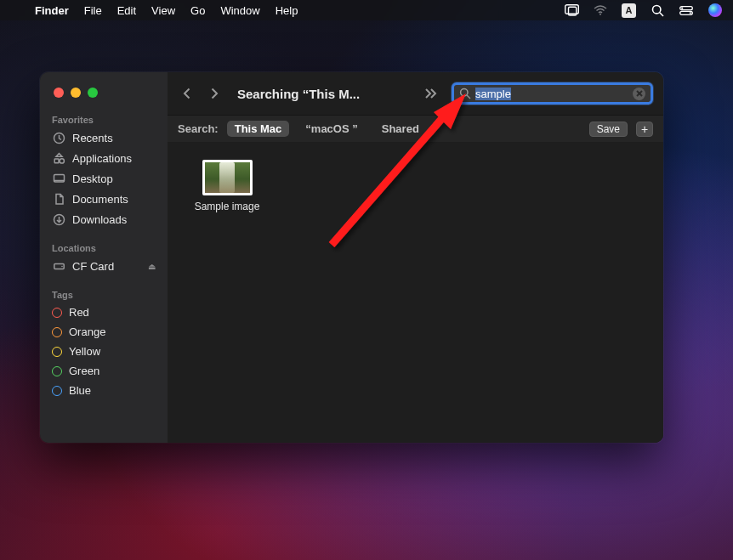 The height and width of the screenshot is (560, 733). What do you see at coordinates (104, 178) in the screenshot?
I see `sidebar-item-desktop: Desktop` at bounding box center [104, 178].